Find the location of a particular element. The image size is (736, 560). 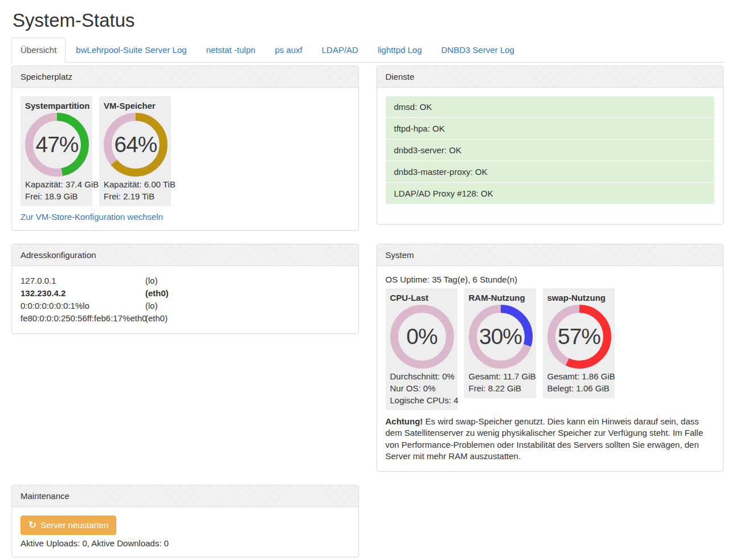

donut-percent-label: 30% is located at coordinates (501, 337).